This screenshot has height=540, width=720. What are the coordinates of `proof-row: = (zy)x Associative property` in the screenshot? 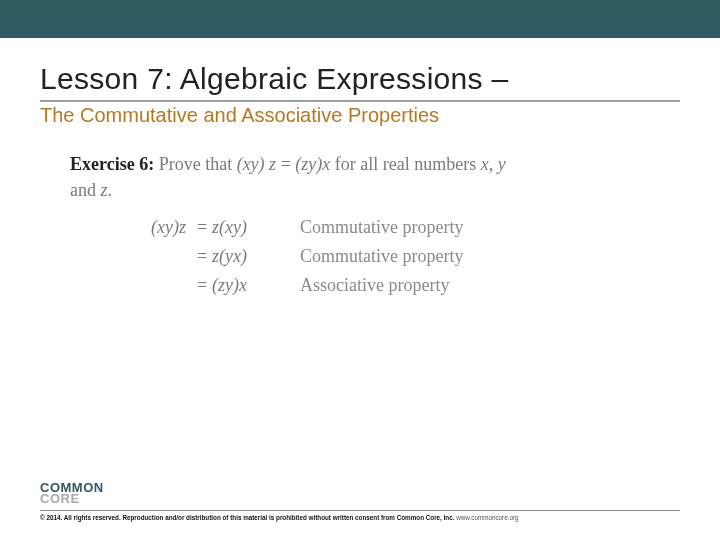 It's located at (390, 286).